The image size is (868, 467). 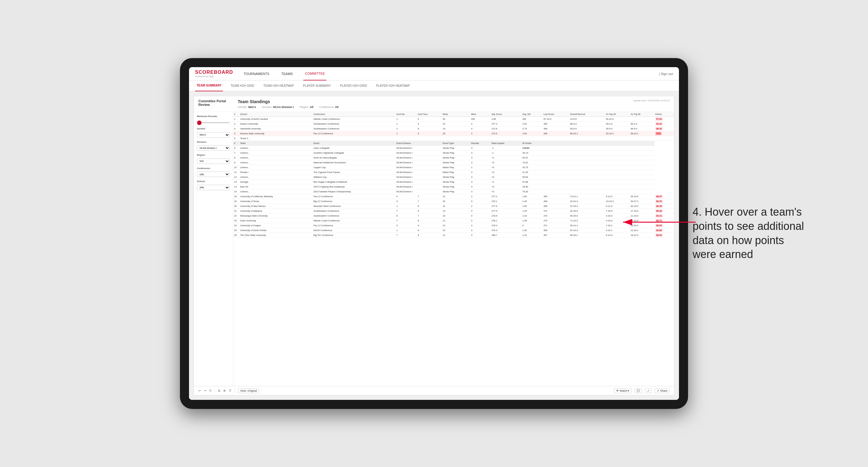 What do you see at coordinates (454, 129) in the screenshot?
I see `table-row: 3 Vanderbilt University Southeastern Con…` at bounding box center [454, 129].